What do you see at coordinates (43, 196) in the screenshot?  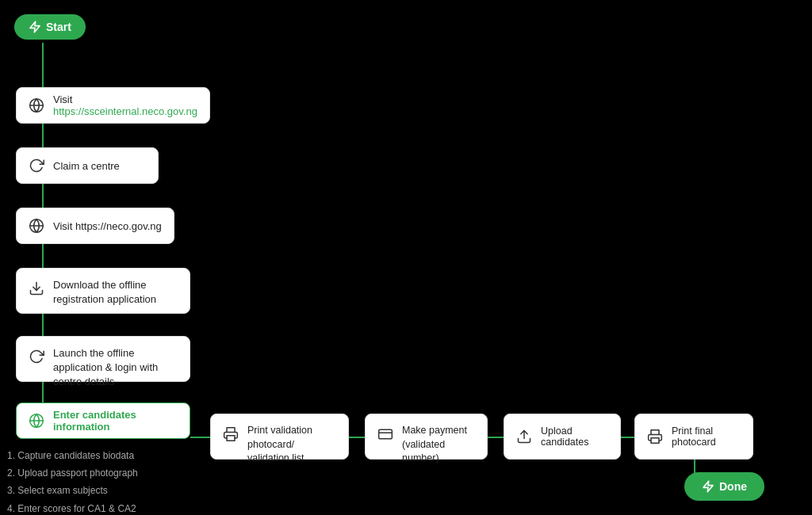 I see `connector-claim-visit2` at bounding box center [43, 196].